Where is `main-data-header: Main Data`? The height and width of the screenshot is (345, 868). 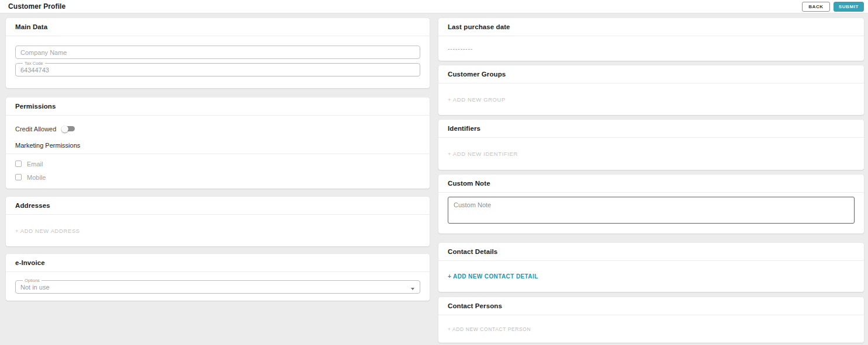 main-data-header: Main Data is located at coordinates (217, 27).